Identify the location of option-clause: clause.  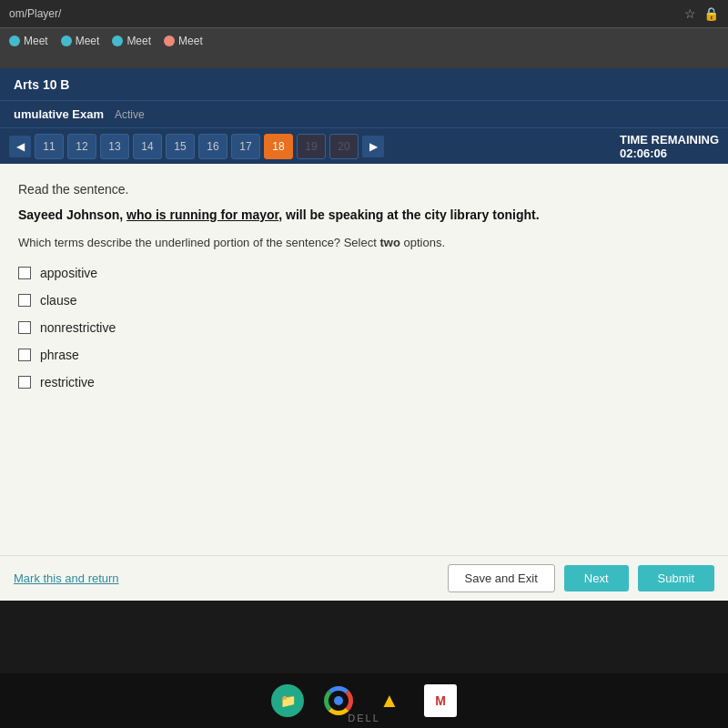
(364, 300).